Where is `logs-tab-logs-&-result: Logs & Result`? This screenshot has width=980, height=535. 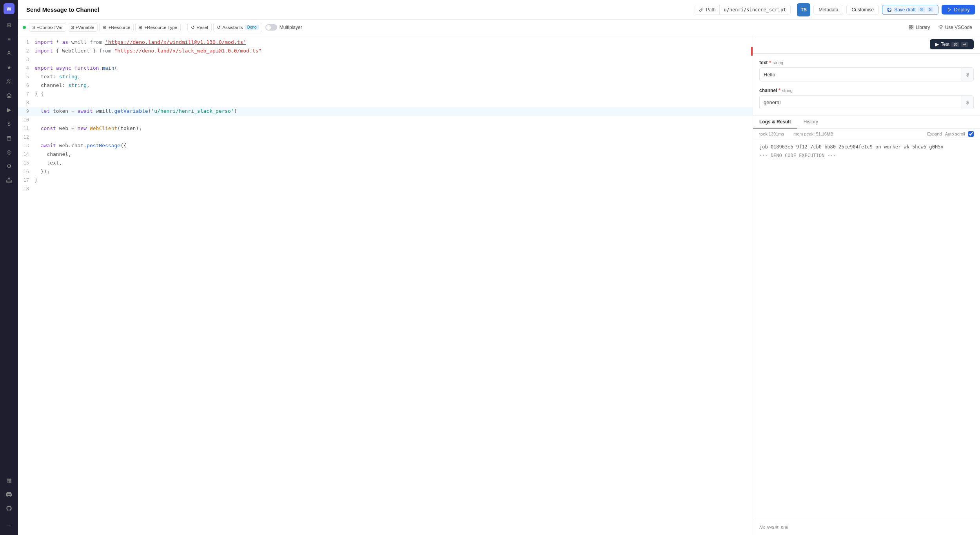
logs-tab-logs-&-result: Logs & Result is located at coordinates (775, 122).